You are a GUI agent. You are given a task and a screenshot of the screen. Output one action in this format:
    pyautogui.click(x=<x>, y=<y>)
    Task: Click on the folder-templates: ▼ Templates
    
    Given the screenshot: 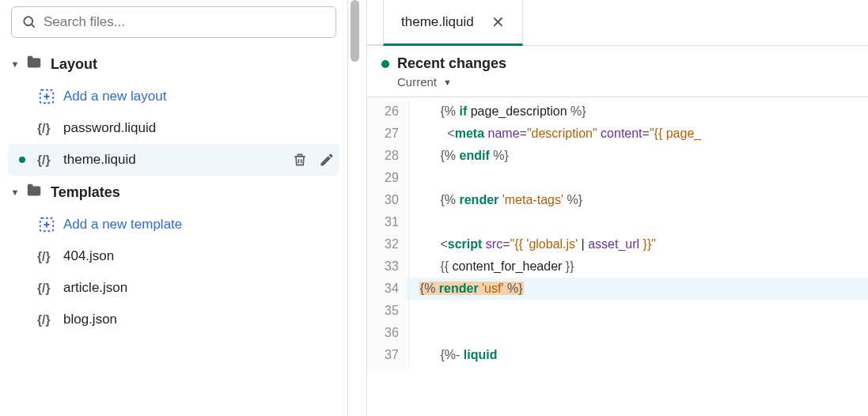 What is the action you would take?
    pyautogui.click(x=174, y=192)
    